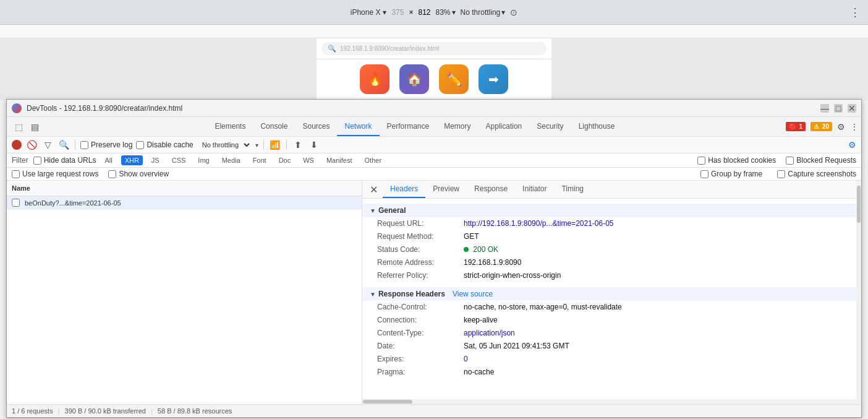 Image resolution: width=868 pixels, height=419 pixels. Describe the element at coordinates (434, 69) in the screenshot. I see `viewport-content: 🔍 192.168.1.9:8090/creatar/index.html 🔥 …` at that location.